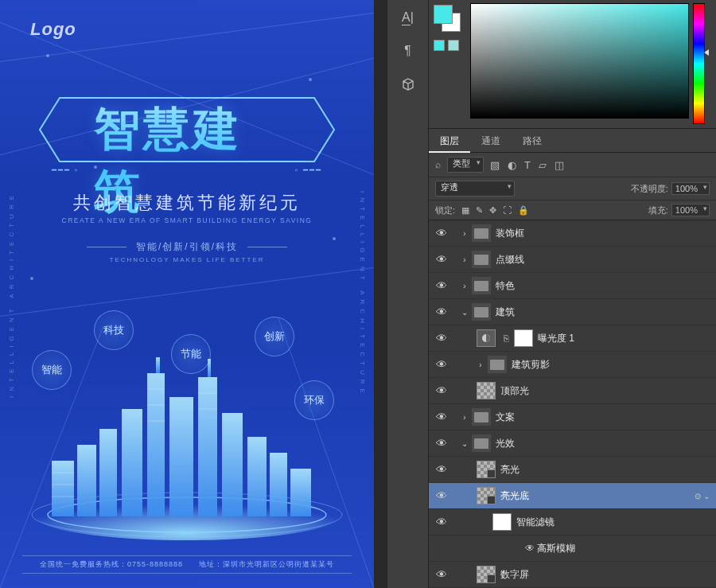 This screenshot has height=588, width=716. I want to click on folder-icon, so click(481, 259).